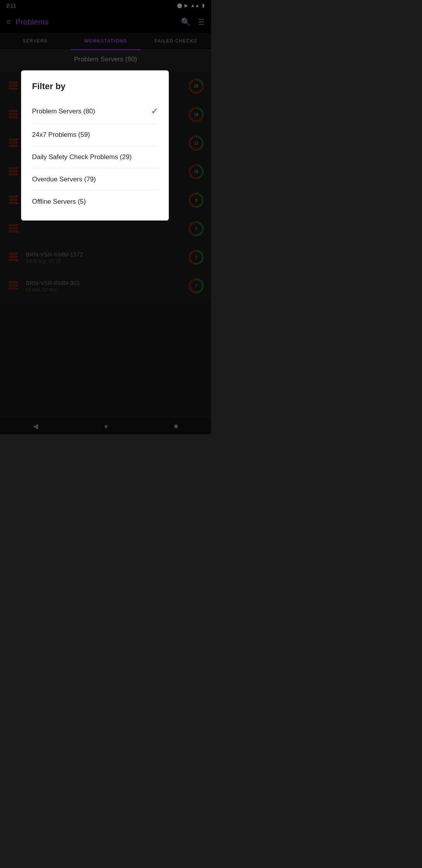  I want to click on checkmark-icon: ✓, so click(154, 111).